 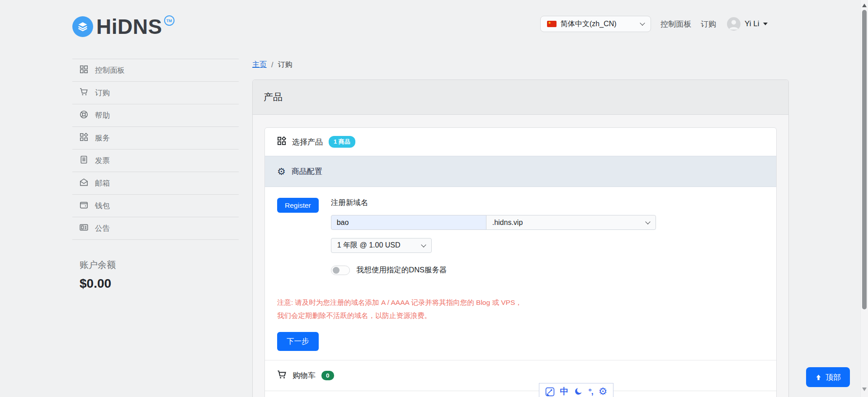 What do you see at coordinates (159, 284) in the screenshot?
I see `account-balance-value: $0.00` at bounding box center [159, 284].